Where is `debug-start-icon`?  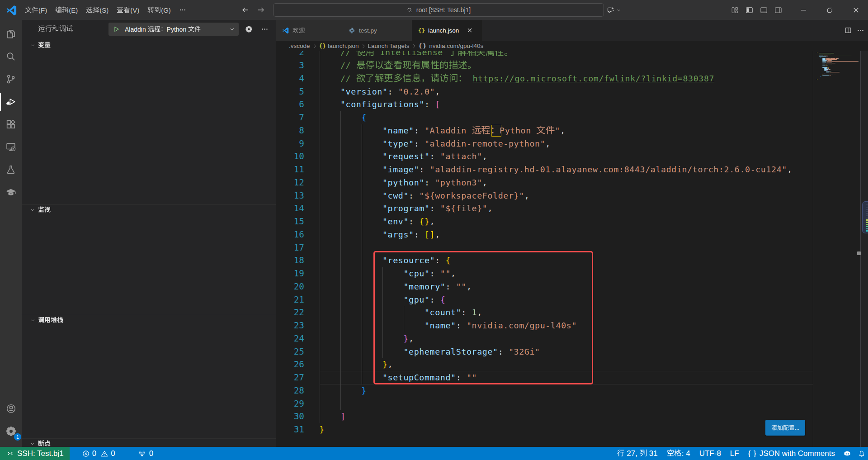 debug-start-icon is located at coordinates (117, 29).